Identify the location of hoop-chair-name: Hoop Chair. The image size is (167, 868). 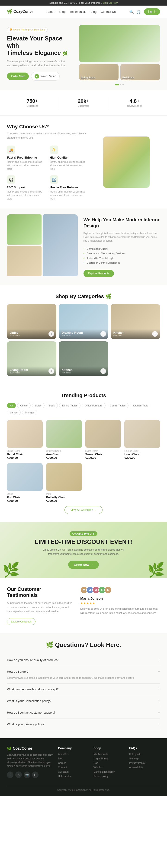
(142, 454).